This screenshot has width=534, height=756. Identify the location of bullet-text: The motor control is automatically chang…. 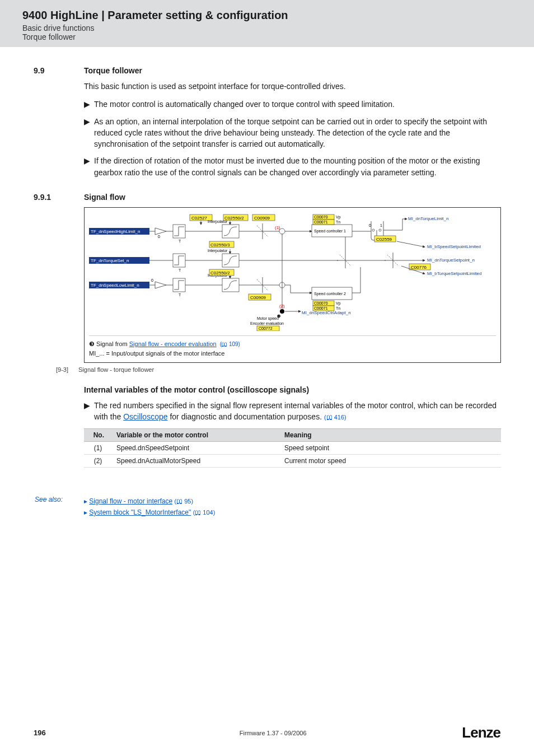
(297, 104).